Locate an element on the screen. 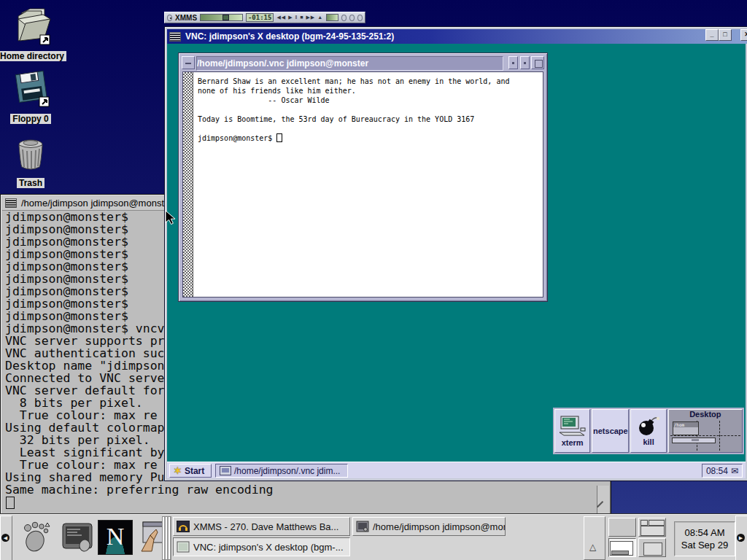  tasklist-handle is located at coordinates (166, 538).